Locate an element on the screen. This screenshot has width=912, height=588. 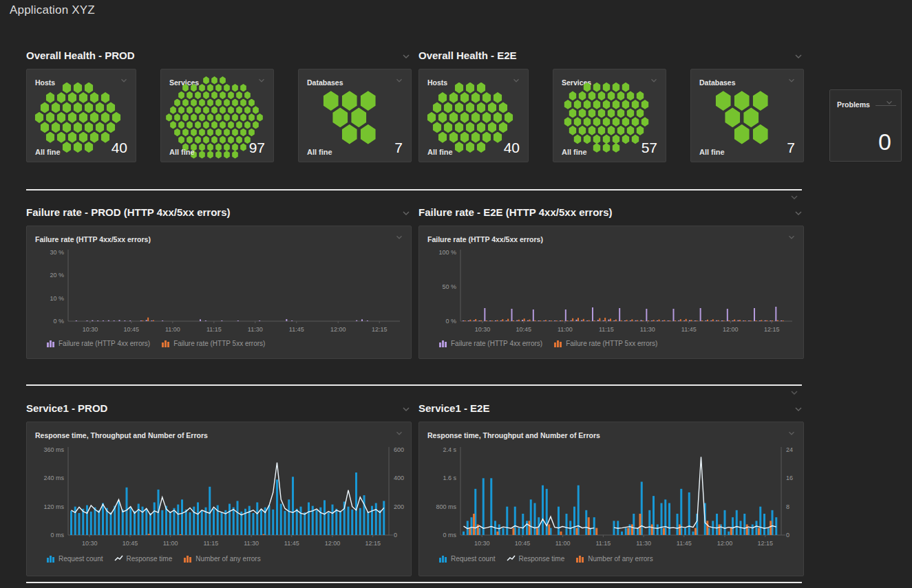
section-header-service1-e2e: Service1 - E2E is located at coordinates (611, 410).